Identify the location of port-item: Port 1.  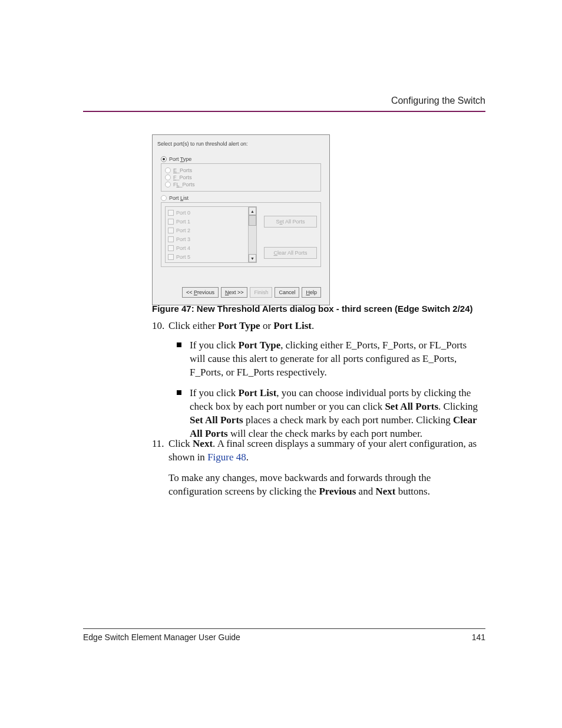
(207, 222).